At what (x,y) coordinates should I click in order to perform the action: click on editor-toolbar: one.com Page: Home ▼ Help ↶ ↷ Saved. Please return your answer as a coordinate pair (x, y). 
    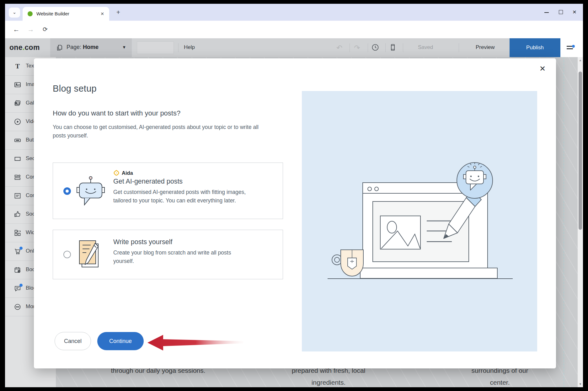
    Looking at the image, I should click on (294, 48).